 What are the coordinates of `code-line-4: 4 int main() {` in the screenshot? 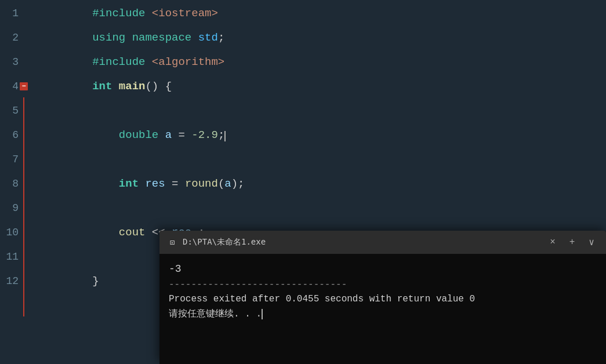 It's located at (303, 86).